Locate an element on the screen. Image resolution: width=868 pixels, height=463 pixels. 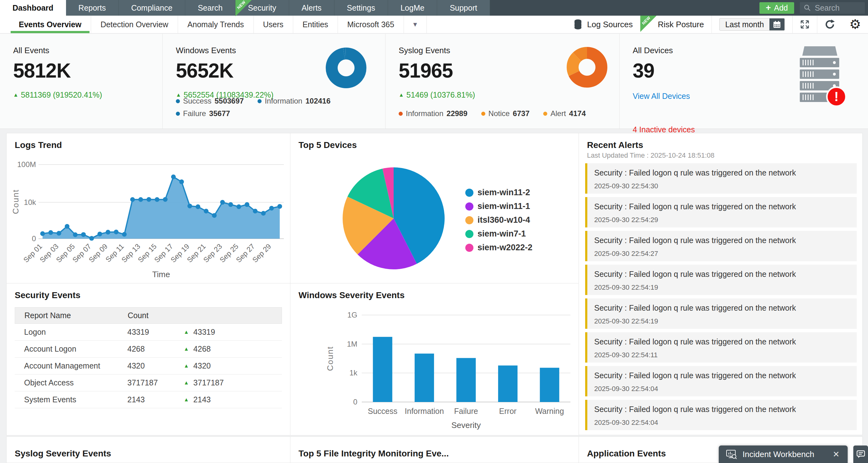
bar-failure is located at coordinates (466, 380).